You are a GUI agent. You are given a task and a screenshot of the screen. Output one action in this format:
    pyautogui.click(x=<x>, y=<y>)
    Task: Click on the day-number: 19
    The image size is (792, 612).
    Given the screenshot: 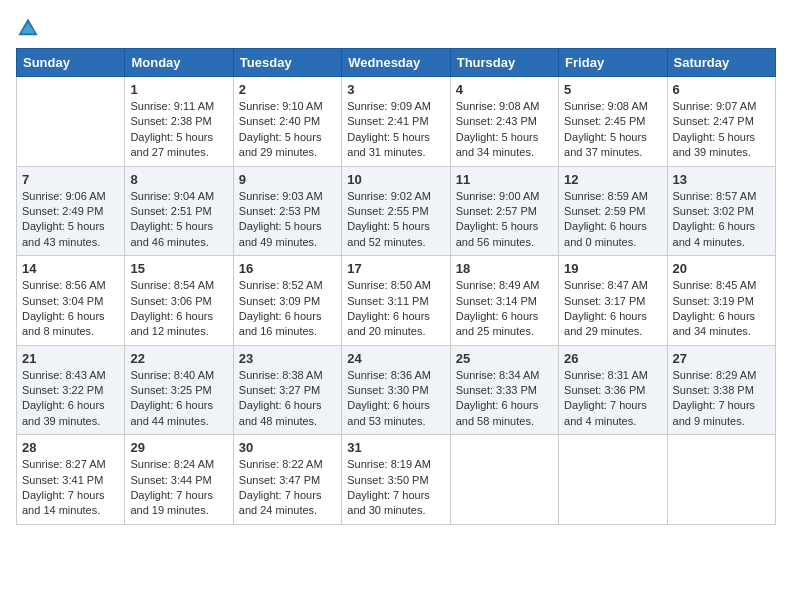 What is the action you would take?
    pyautogui.click(x=612, y=268)
    